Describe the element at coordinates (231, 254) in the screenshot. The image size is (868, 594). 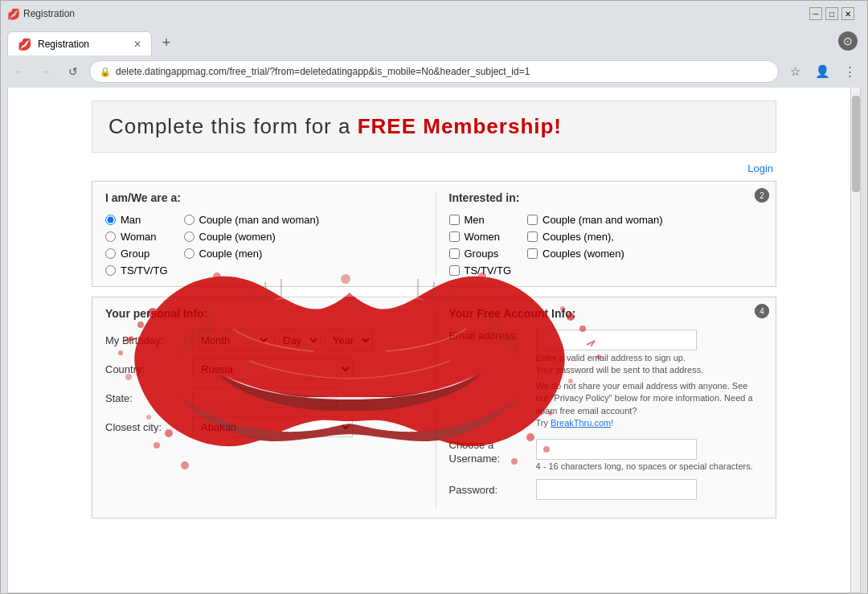
I see `radio-couple-m-label: Couple (men)` at that location.